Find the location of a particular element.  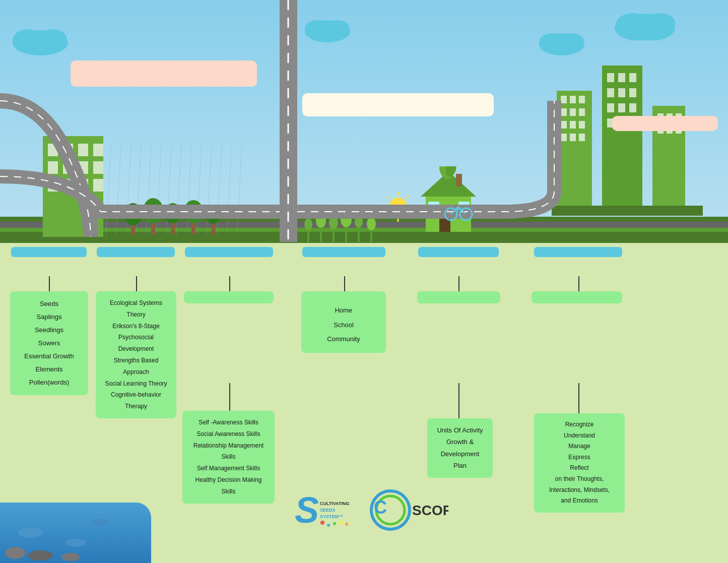

agriculture-item-4: Sowers is located at coordinates (49, 343).